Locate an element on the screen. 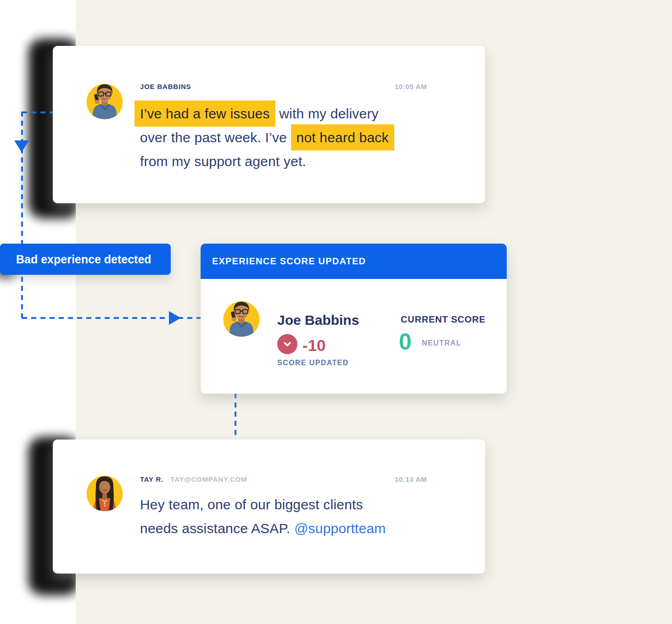  sender-email: TAY@COMPANY.COM is located at coordinates (208, 479).